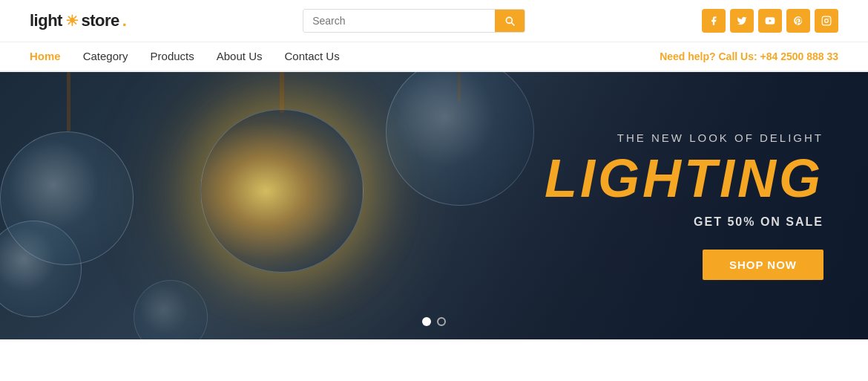 The width and height of the screenshot is (868, 381). I want to click on bulb-right, so click(460, 139).